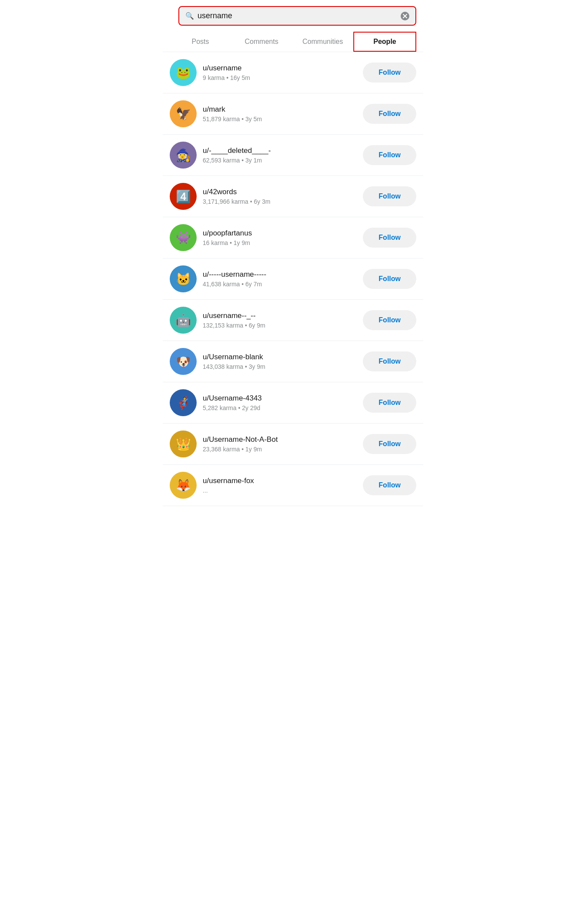 The height and width of the screenshot is (924, 586). Describe the element at coordinates (183, 155) in the screenshot. I see `avatar: 🧙` at that location.